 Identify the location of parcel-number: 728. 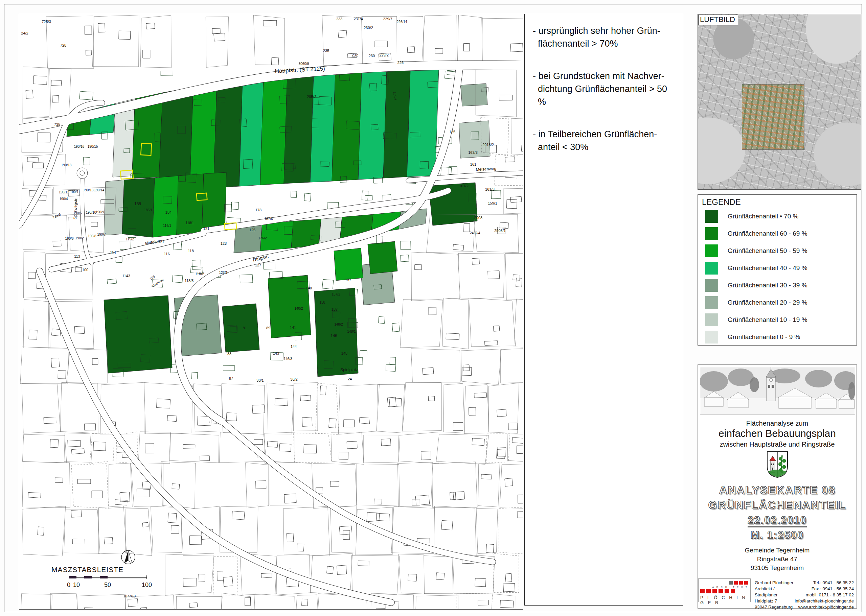
(63, 46).